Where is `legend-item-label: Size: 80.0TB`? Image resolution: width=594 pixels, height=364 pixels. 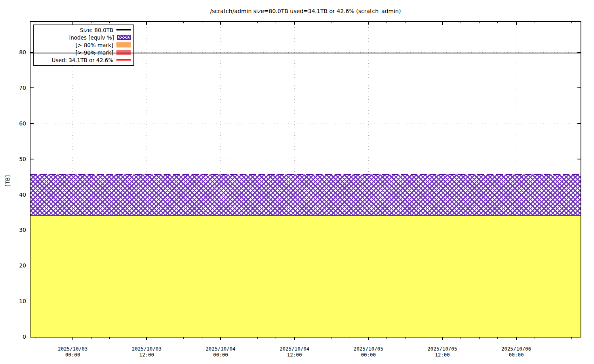 legend-item-label: Size: 80.0TB is located at coordinates (97, 30).